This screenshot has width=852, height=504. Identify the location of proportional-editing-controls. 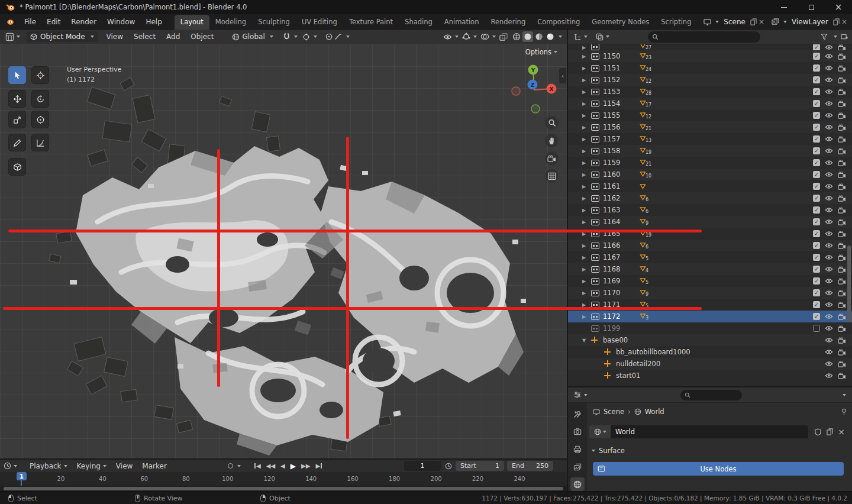
(337, 37).